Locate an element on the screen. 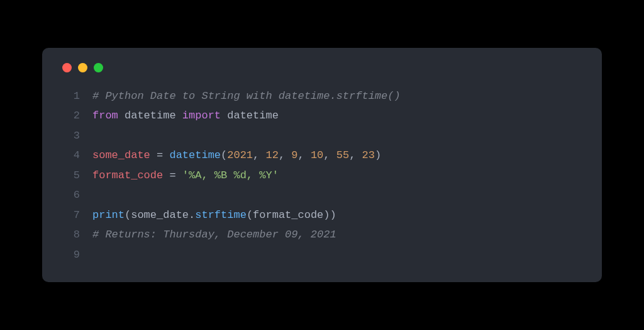 The image size is (644, 330). window-traffic-lights is located at coordinates (322, 68).